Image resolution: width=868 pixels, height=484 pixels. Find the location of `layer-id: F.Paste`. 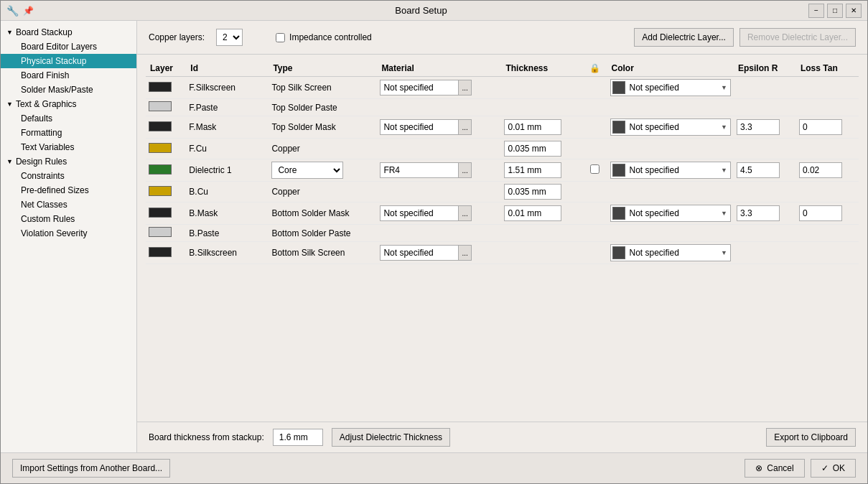

layer-id: F.Paste is located at coordinates (227, 108).